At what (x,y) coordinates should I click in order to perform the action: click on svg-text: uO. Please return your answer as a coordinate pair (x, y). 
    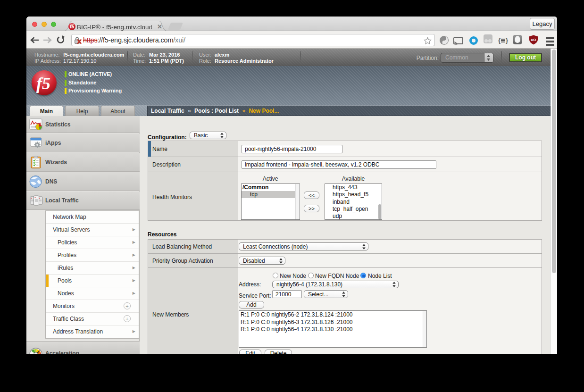
    Looking at the image, I should click on (533, 40).